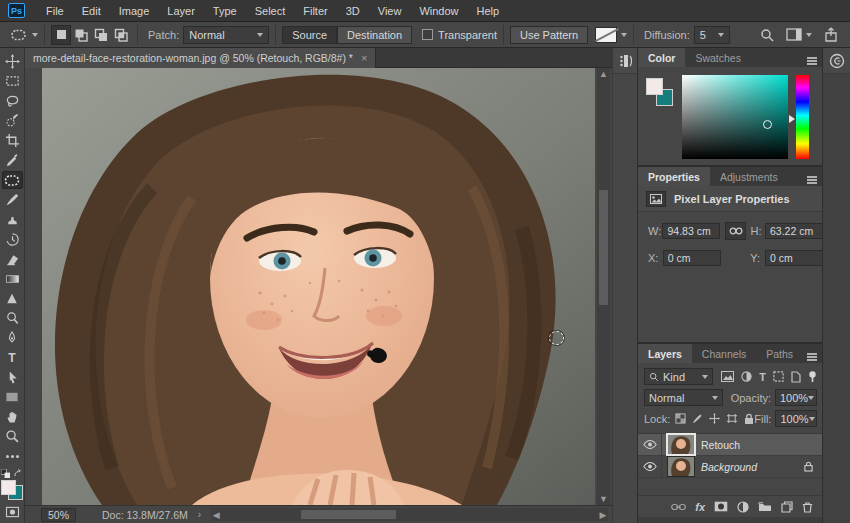 Image resolution: width=850 pixels, height=523 pixels. What do you see at coordinates (12, 200) in the screenshot?
I see `brush-tool` at bounding box center [12, 200].